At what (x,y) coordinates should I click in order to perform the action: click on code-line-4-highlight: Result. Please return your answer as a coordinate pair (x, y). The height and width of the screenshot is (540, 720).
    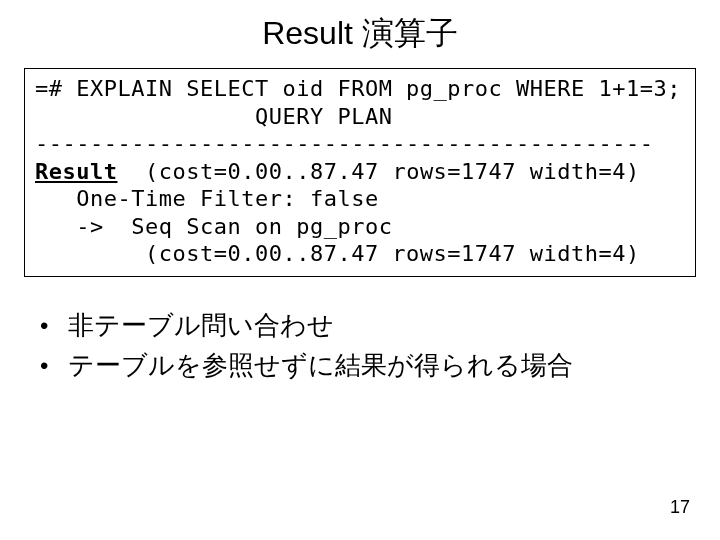
    Looking at the image, I should click on (76, 172).